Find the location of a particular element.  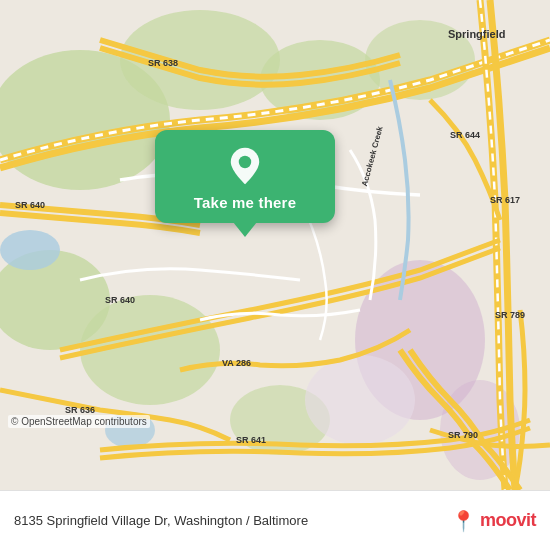

label-sr789: SR 789 is located at coordinates (510, 315).